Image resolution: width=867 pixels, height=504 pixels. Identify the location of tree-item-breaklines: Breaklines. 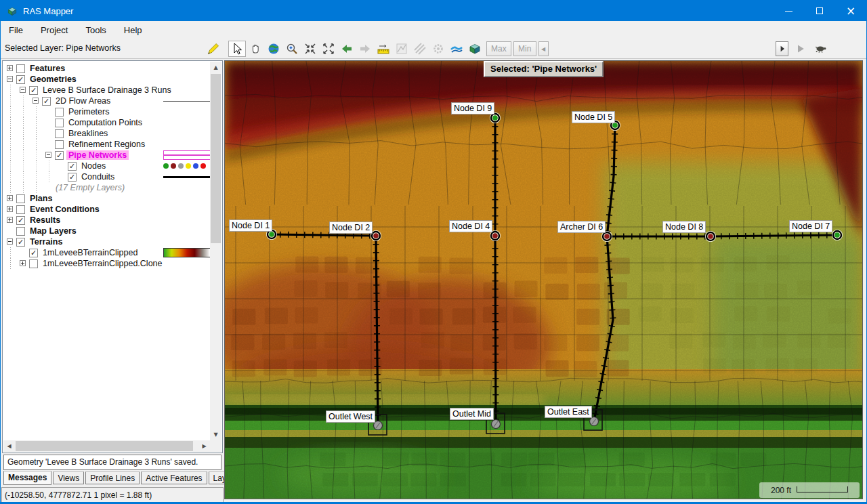
(107, 133).